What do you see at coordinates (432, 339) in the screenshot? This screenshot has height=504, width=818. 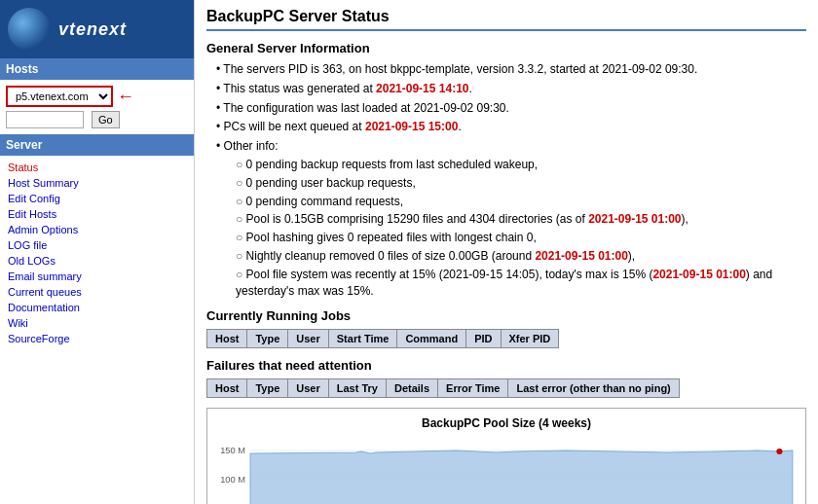 I see `col-command: Command` at bounding box center [432, 339].